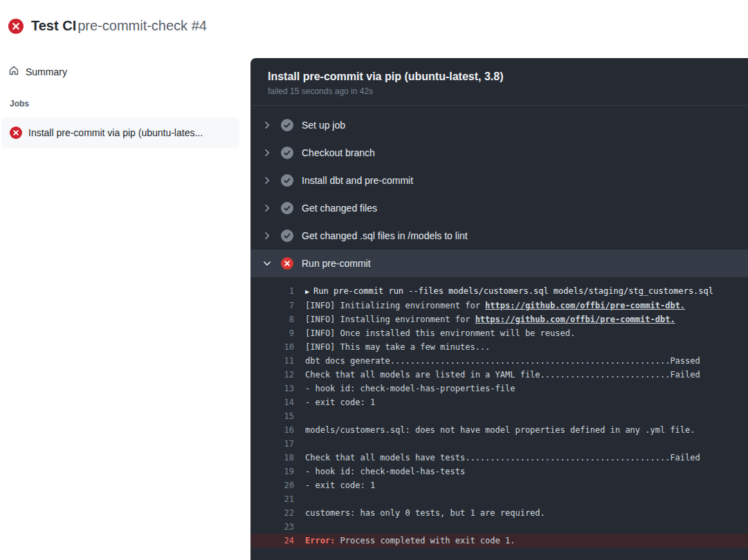 The image size is (748, 560). What do you see at coordinates (502, 458) in the screenshot?
I see `log-line-text: Check that all models have tests........…` at bounding box center [502, 458].